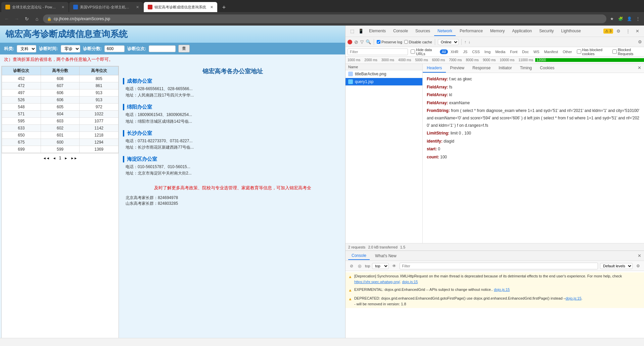 The image size is (644, 346). I want to click on tab-application: Application, so click(522, 31).